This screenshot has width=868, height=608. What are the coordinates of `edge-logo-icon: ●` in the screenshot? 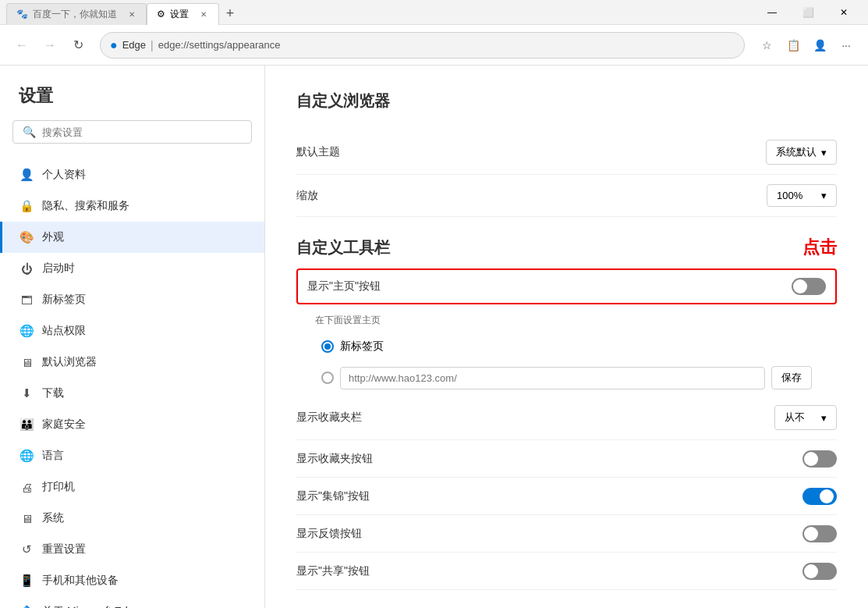 It's located at (114, 45).